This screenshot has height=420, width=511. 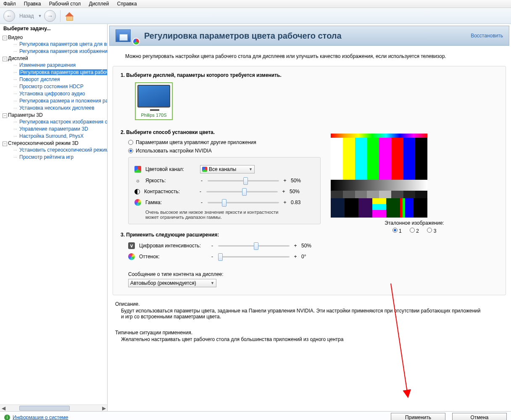 What do you see at coordinates (173, 257) in the screenshot?
I see `hue-label: Оттенок:` at bounding box center [173, 257].